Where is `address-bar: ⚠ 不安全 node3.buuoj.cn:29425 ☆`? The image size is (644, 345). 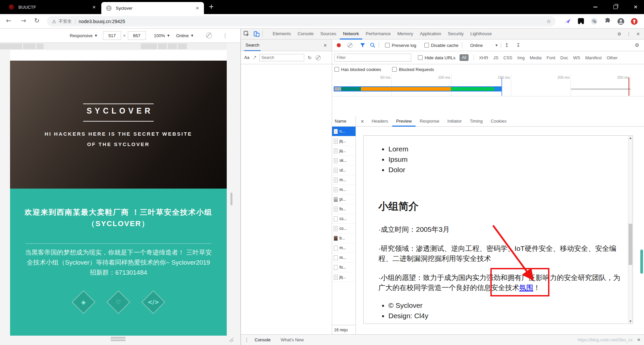
address-bar: ⚠ 不安全 node3.buuoj.cn:29425 ☆ is located at coordinates (301, 21).